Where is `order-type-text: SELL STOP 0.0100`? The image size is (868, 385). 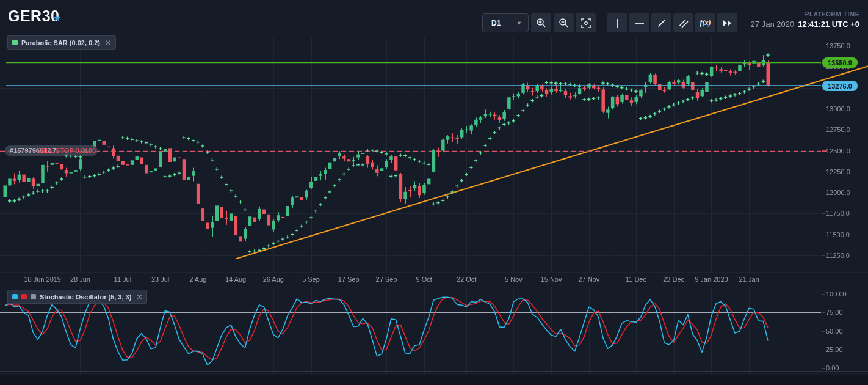
order-type-text: SELL STOP 0.0100 is located at coordinates (66, 150).